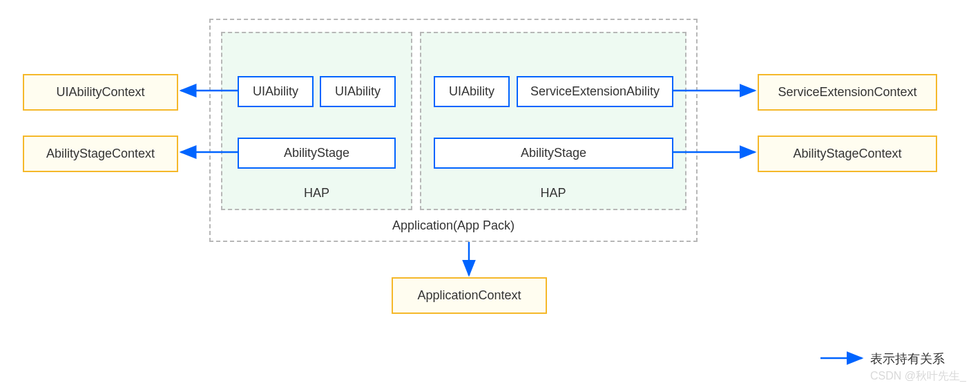 The width and height of the screenshot is (980, 392). Describe the element at coordinates (907, 359) in the screenshot. I see `legend-label: 表示持有关系` at that location.